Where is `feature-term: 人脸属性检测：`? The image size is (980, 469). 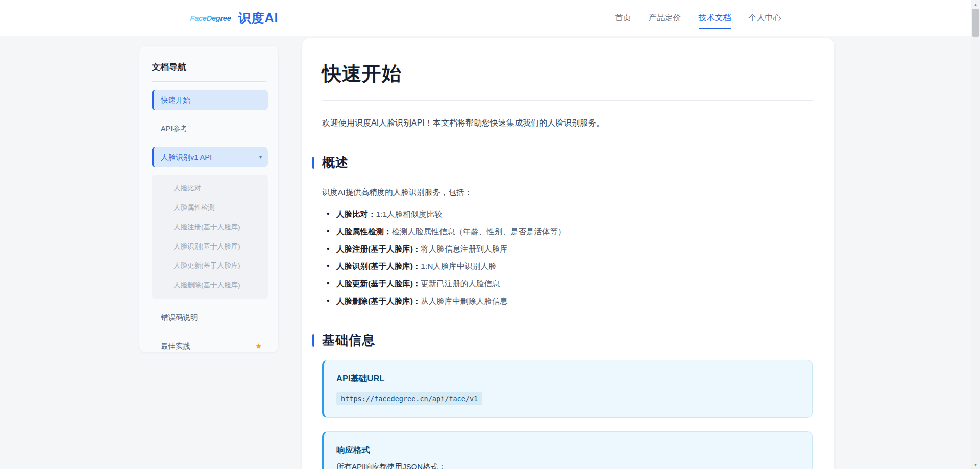 feature-term: 人脸属性检测： is located at coordinates (364, 232).